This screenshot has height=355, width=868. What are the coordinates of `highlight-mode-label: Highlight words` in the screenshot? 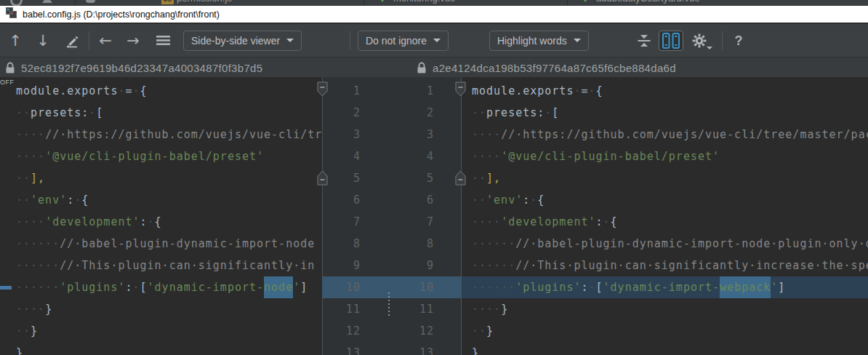 It's located at (532, 41).